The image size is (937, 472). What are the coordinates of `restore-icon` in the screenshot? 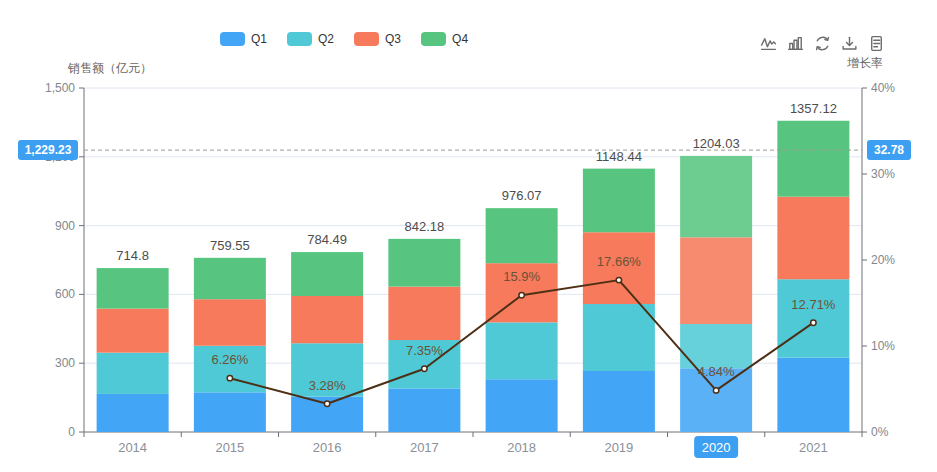 It's located at (822, 44).